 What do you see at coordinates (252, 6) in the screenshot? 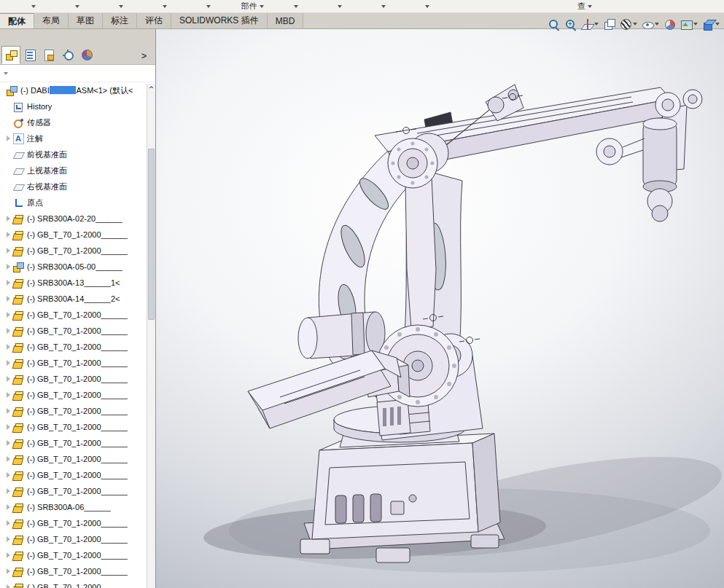
I see `menu-item: 部件` at bounding box center [252, 6].